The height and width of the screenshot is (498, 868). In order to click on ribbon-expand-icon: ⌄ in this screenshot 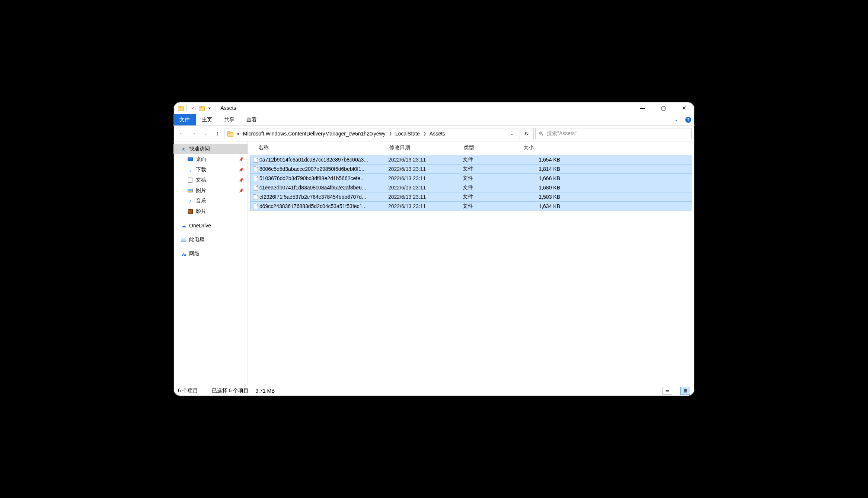, I will do `click(676, 120)`.